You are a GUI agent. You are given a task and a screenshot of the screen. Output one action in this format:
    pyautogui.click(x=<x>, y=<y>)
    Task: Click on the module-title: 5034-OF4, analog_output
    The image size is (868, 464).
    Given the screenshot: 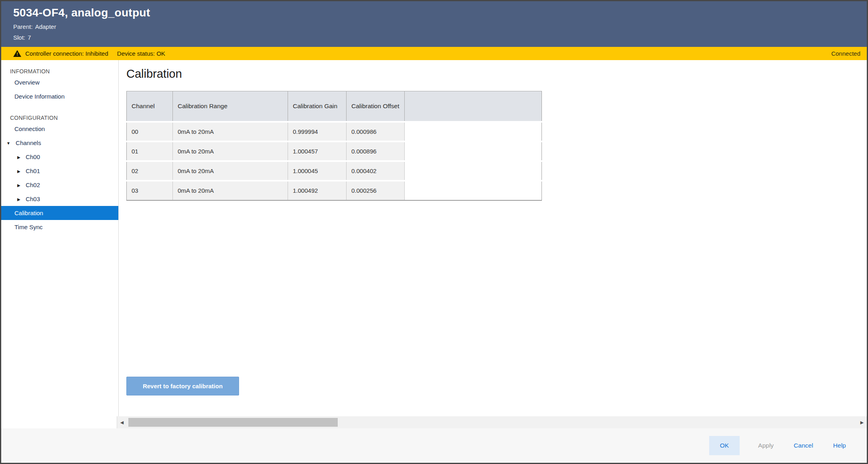 What is the action you would take?
    pyautogui.click(x=440, y=13)
    